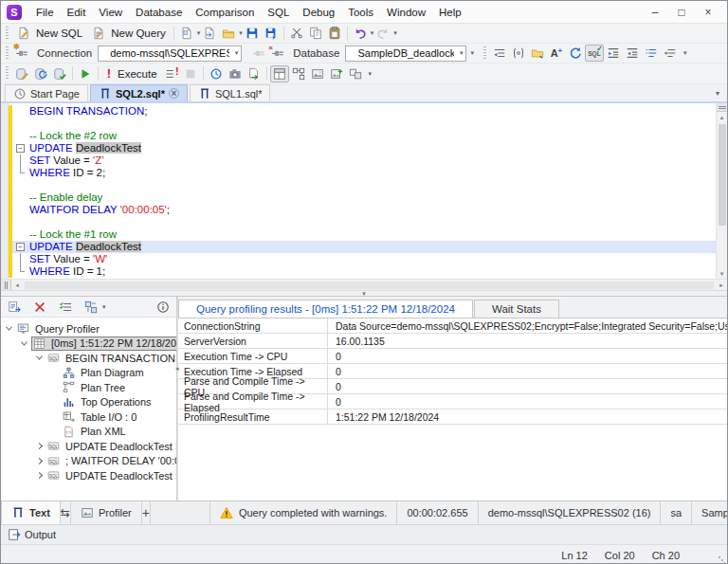 This screenshot has width=728, height=564. Describe the element at coordinates (40, 307) in the screenshot. I see `delete-result-icon` at that location.